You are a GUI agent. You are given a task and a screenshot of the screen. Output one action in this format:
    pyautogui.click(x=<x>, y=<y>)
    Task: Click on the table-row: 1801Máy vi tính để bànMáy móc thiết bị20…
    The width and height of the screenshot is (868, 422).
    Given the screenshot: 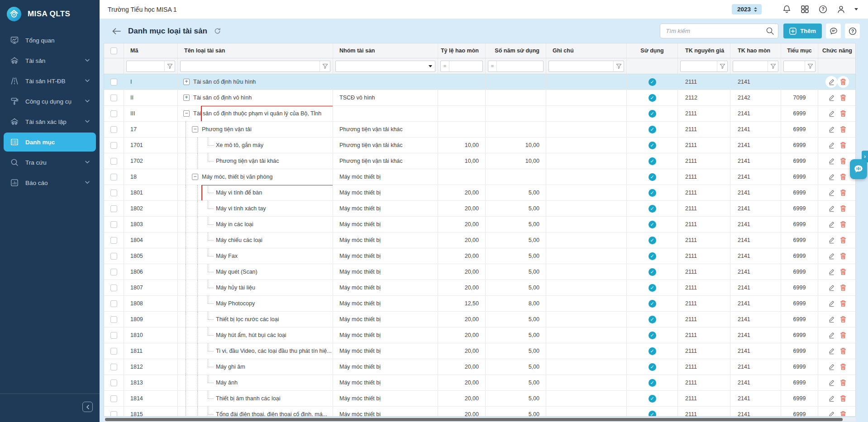 What is the action you would take?
    pyautogui.click(x=480, y=193)
    